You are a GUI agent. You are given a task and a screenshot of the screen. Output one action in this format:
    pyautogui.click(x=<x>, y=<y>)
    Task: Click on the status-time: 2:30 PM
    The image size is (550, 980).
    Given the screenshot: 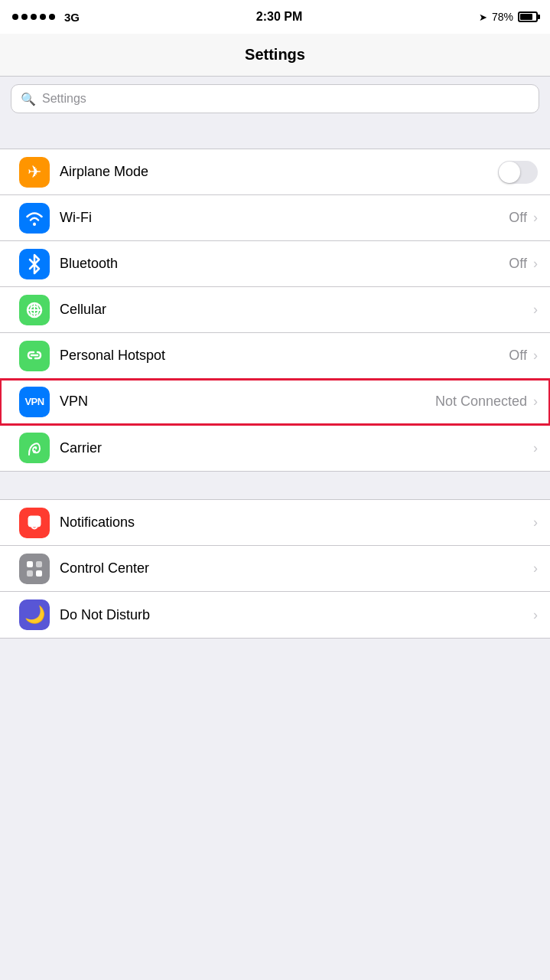 What is the action you would take?
    pyautogui.click(x=279, y=17)
    